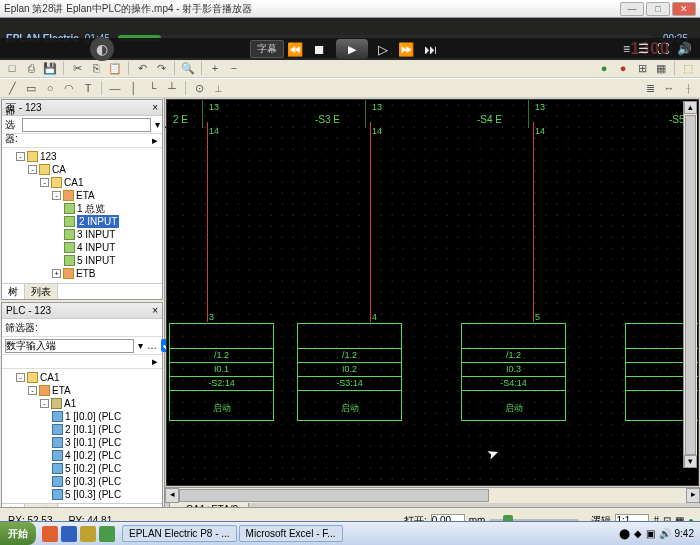 The height and width of the screenshot is (545, 700). I want to click on plc-io-row: 5 [I0.3] (PLC, so click(93, 494).